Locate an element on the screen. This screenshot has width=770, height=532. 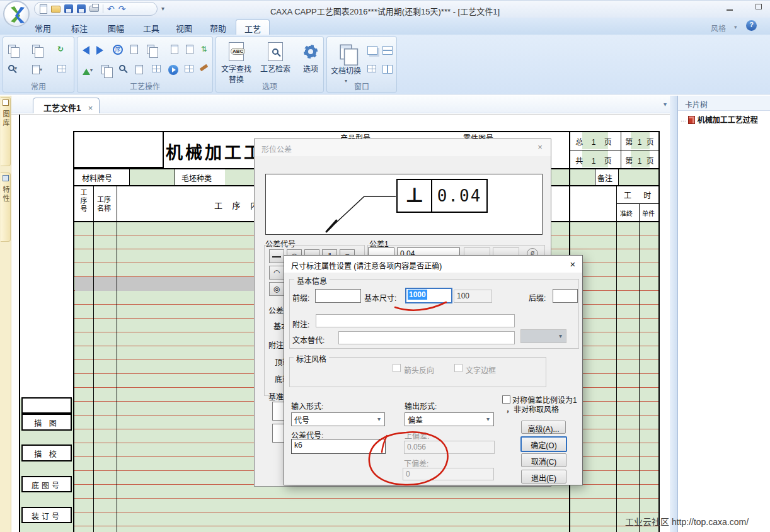
cancel-button: 取消(C) is located at coordinates (544, 460).